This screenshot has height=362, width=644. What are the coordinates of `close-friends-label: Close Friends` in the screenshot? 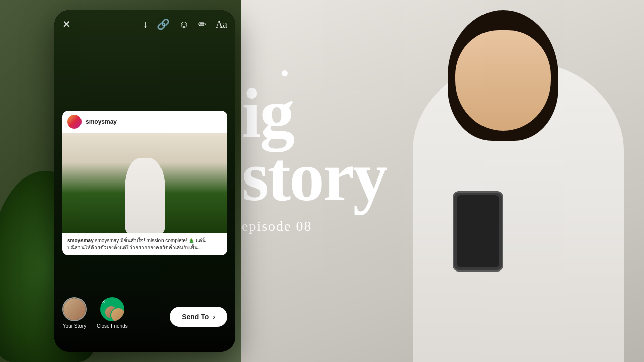 It's located at (112, 326).